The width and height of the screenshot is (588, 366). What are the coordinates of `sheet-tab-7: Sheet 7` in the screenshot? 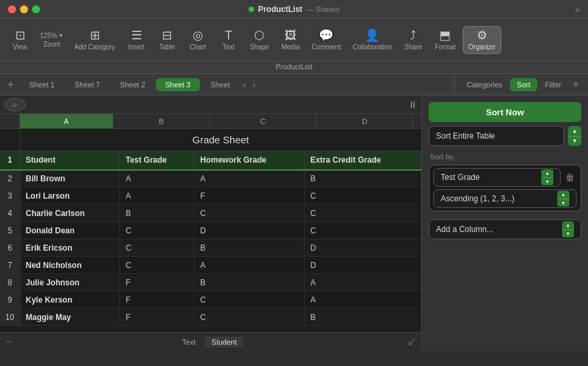 It's located at (87, 85).